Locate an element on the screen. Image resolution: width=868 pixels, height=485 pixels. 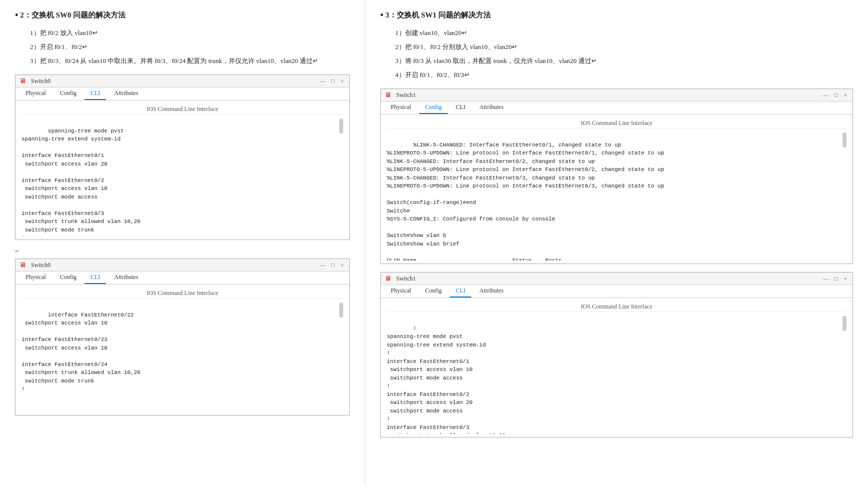
switch-icon-1: 🖥 is located at coordinates (23, 81).